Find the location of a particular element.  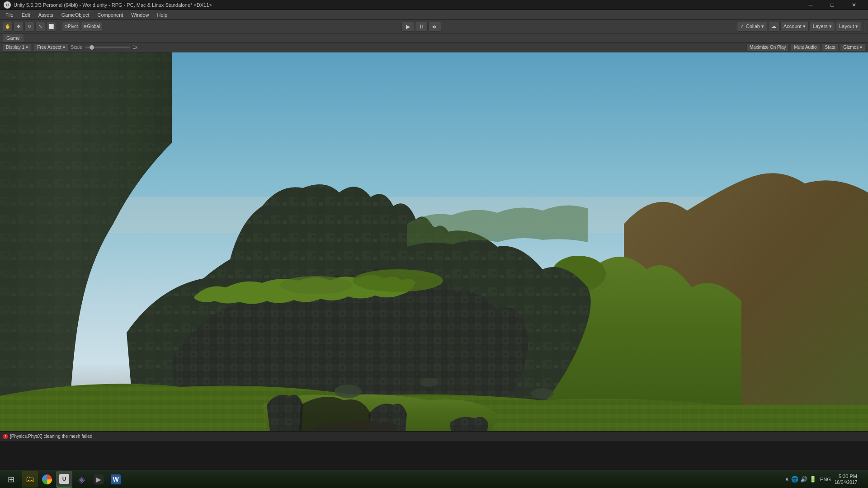

aspect-arrow-icon: ▾ is located at coordinates (64, 47).